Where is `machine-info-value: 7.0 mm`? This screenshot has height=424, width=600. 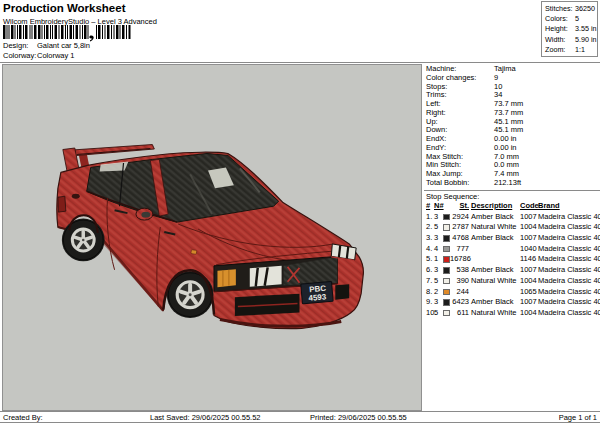 machine-info-value: 7.0 mm is located at coordinates (506, 156).